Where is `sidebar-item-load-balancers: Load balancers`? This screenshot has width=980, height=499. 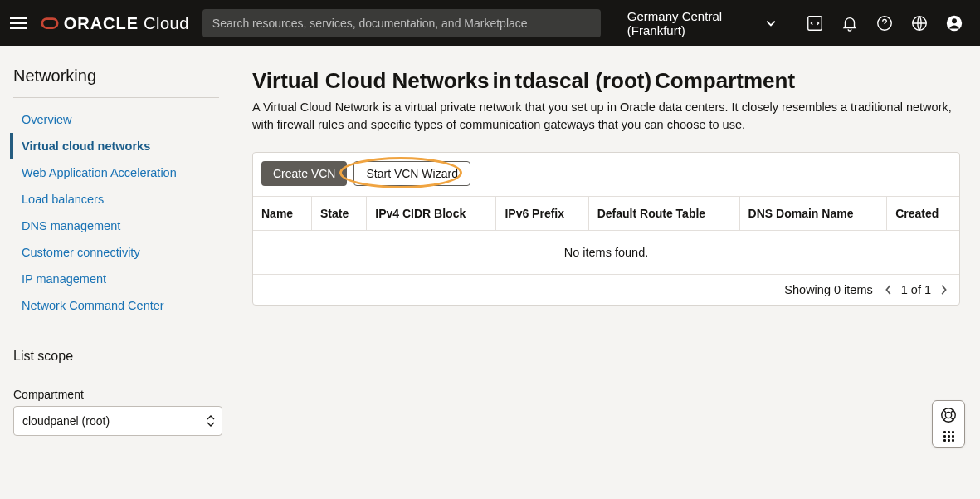 sidebar-item-load-balancers: Load balancers is located at coordinates (116, 199).